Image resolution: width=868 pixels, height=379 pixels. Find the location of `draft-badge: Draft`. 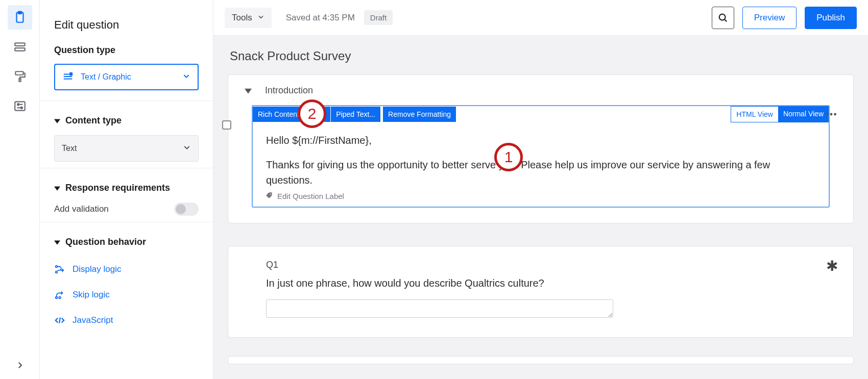

draft-badge: Draft is located at coordinates (379, 17).